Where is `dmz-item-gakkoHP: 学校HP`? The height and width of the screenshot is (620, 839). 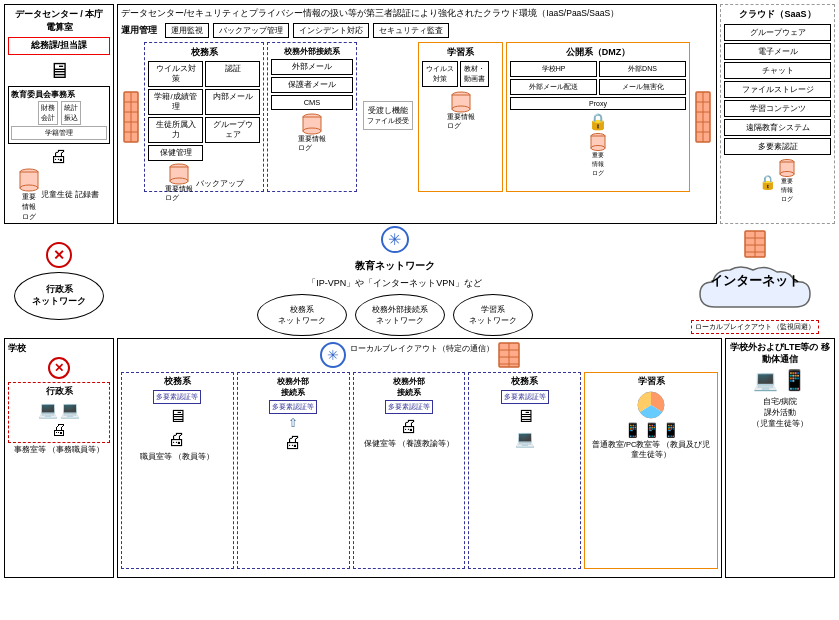 dmz-item-gakkoHP: 学校HP is located at coordinates (554, 69).